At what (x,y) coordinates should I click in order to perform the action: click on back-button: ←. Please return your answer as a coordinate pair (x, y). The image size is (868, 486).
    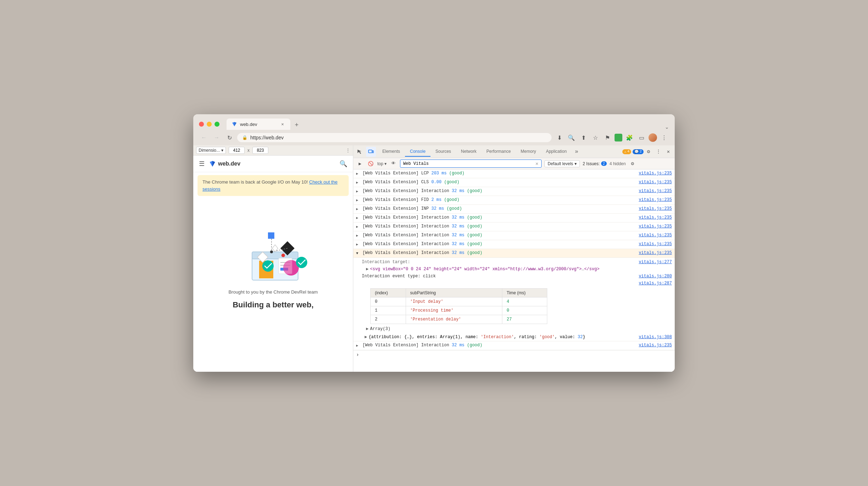
    Looking at the image, I should click on (204, 138).